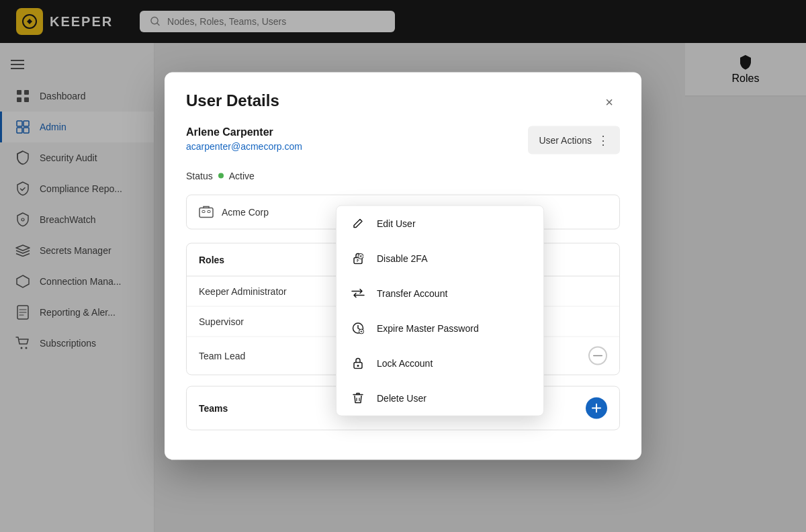  I want to click on transfer-icon, so click(358, 294).